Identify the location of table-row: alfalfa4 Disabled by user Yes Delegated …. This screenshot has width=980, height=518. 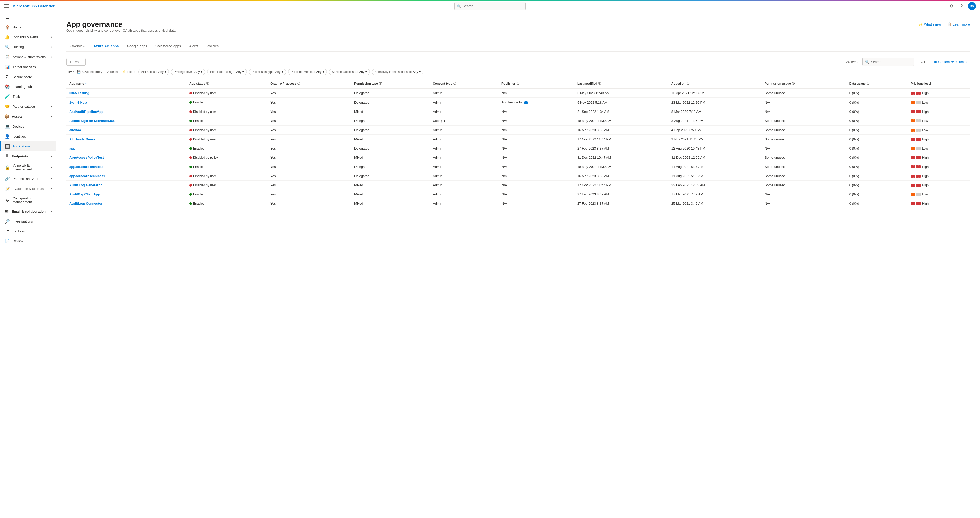
(518, 130).